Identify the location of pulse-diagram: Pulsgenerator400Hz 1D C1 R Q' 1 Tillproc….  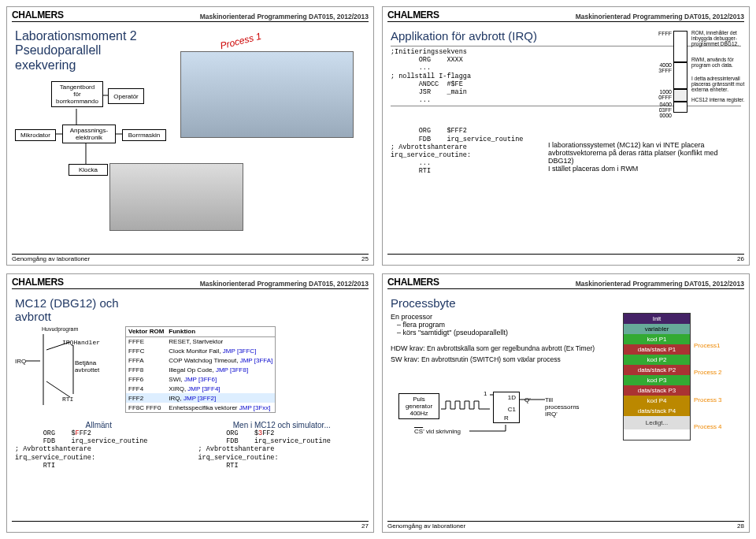
(502, 409).